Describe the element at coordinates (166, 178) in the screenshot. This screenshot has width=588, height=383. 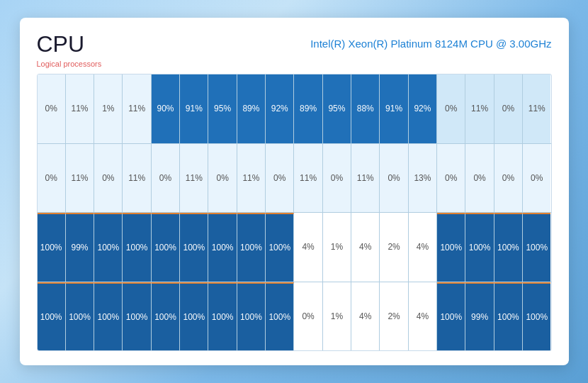
I see `cell-1-4: 0%` at that location.